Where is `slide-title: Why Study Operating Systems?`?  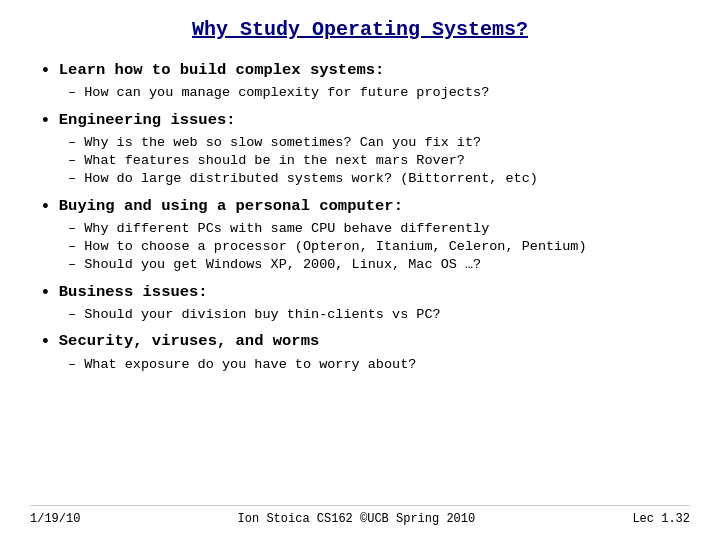
slide-title: Why Study Operating Systems? is located at coordinates (360, 30).